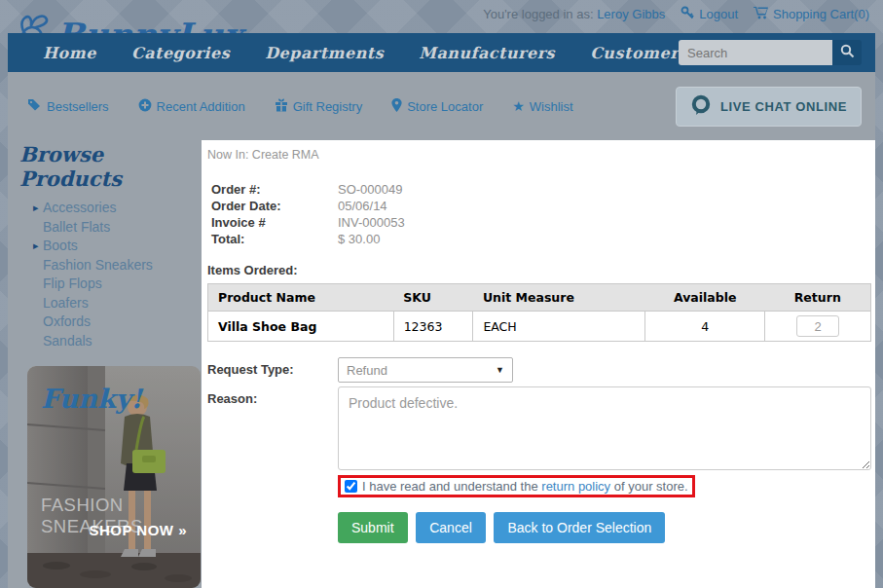 The image size is (883, 588). What do you see at coordinates (539, 370) in the screenshot?
I see `request-type-row: Request Type: Refund ▼` at bounding box center [539, 370].